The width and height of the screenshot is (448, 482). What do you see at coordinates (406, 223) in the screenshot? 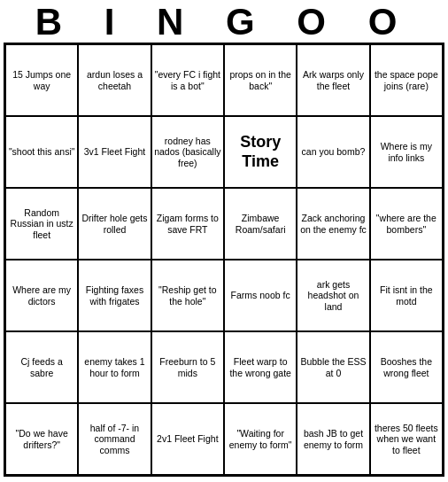
I see `bingo-cell-17: "where are the bombers"` at bounding box center [406, 223].